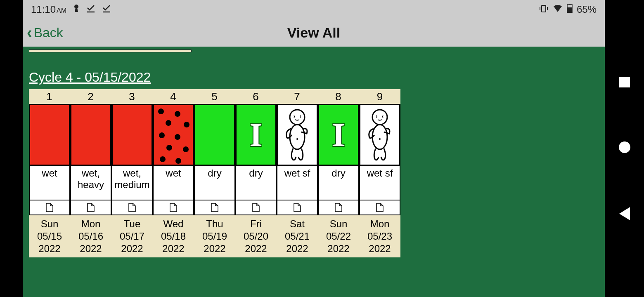 The height and width of the screenshot is (297, 644). What do you see at coordinates (544, 9) in the screenshot?
I see `vibrate-icon` at bounding box center [544, 9].